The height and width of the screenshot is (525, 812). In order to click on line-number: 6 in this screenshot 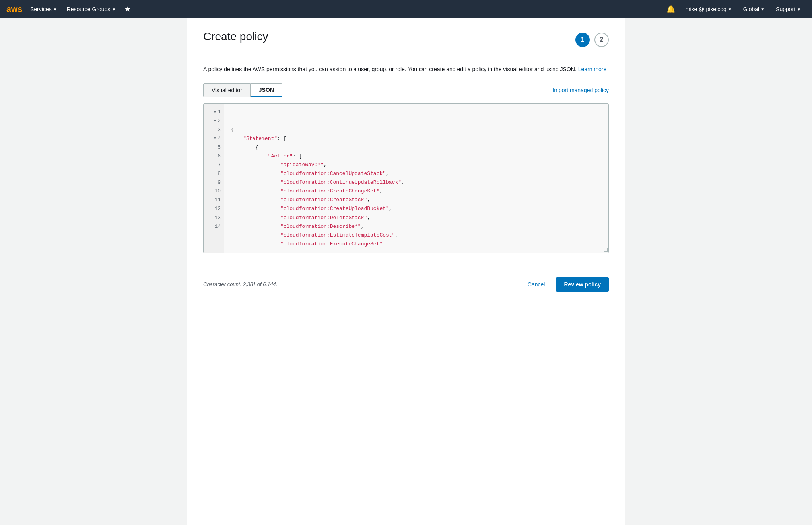, I will do `click(214, 156)`.